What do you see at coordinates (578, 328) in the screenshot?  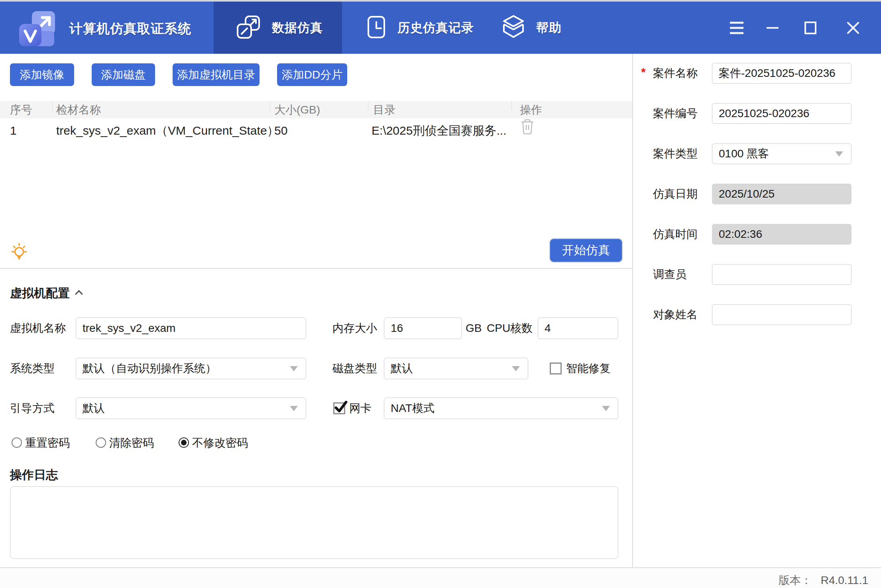 I see `cpu-cores-input` at bounding box center [578, 328].